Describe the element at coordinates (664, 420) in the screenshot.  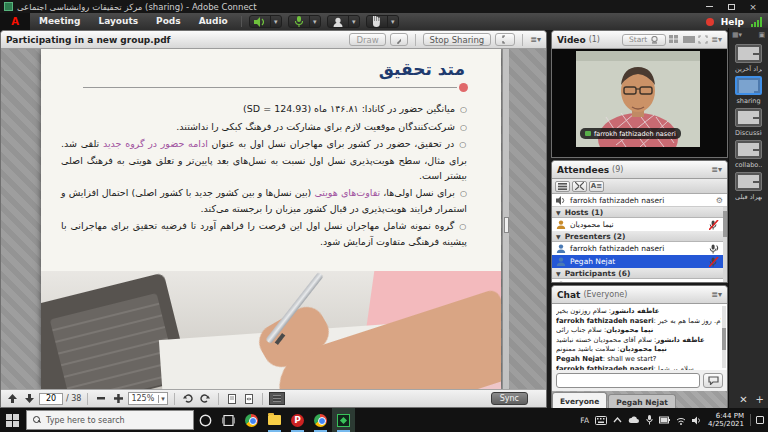
I see `battery-icon` at that location.